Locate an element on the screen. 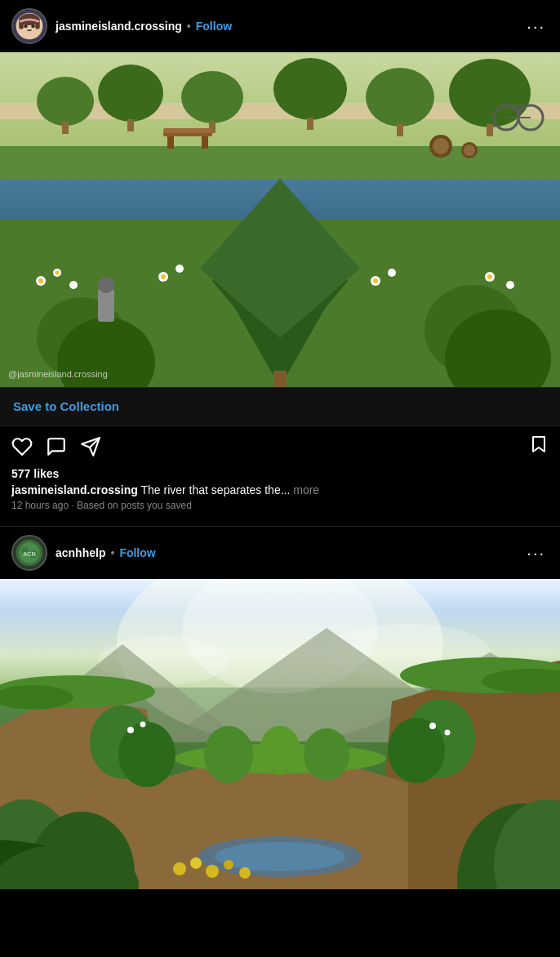 The width and height of the screenshot is (560, 957). like-button is located at coordinates (22, 447).